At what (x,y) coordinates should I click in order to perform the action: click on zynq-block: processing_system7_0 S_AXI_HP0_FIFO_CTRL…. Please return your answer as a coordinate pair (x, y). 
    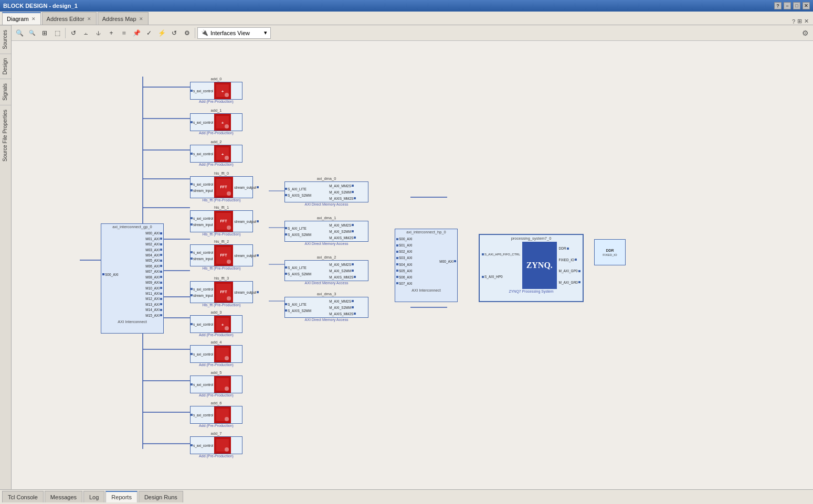
    Looking at the image, I should click on (531, 268).